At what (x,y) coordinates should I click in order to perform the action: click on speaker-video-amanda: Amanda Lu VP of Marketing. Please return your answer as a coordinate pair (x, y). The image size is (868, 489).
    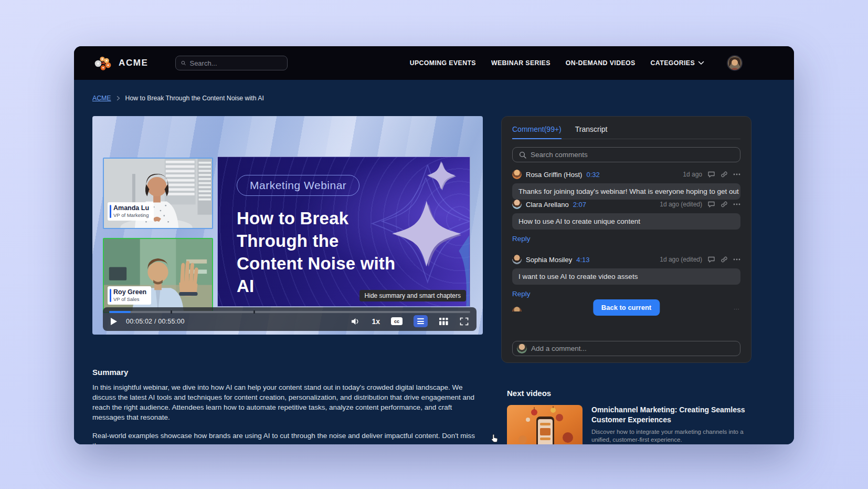
    Looking at the image, I should click on (158, 193).